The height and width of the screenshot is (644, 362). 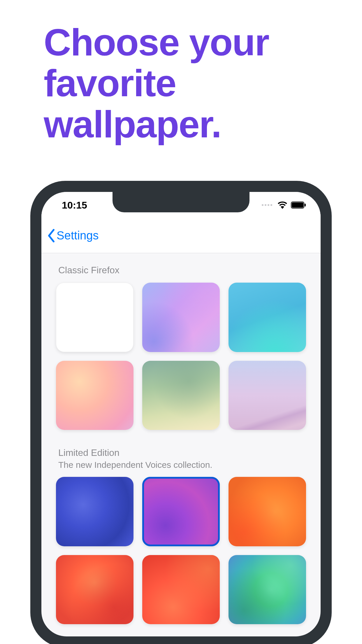 I want to click on wifi-icon, so click(x=282, y=205).